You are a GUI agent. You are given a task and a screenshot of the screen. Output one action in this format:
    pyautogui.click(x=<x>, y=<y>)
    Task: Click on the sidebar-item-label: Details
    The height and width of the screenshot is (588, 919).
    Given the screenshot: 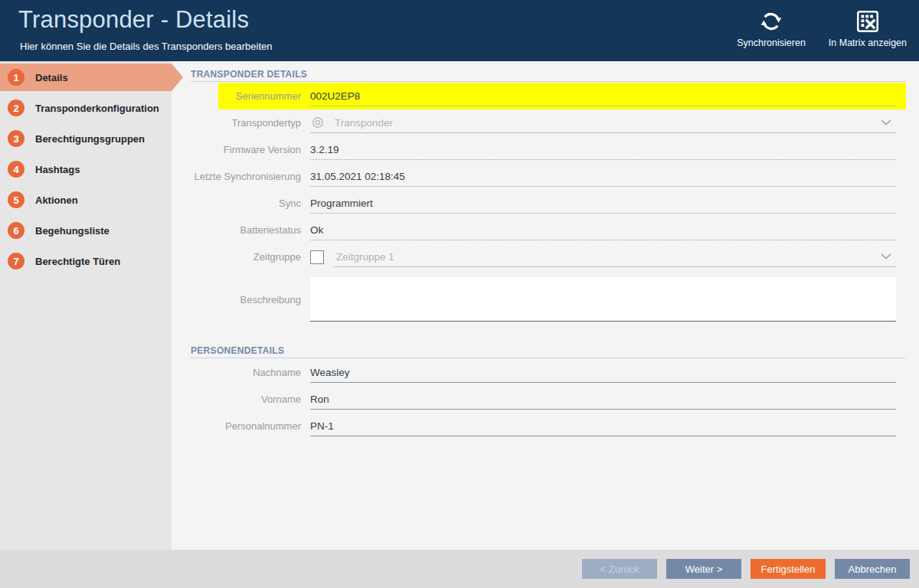 What is the action you would take?
    pyautogui.click(x=52, y=78)
    